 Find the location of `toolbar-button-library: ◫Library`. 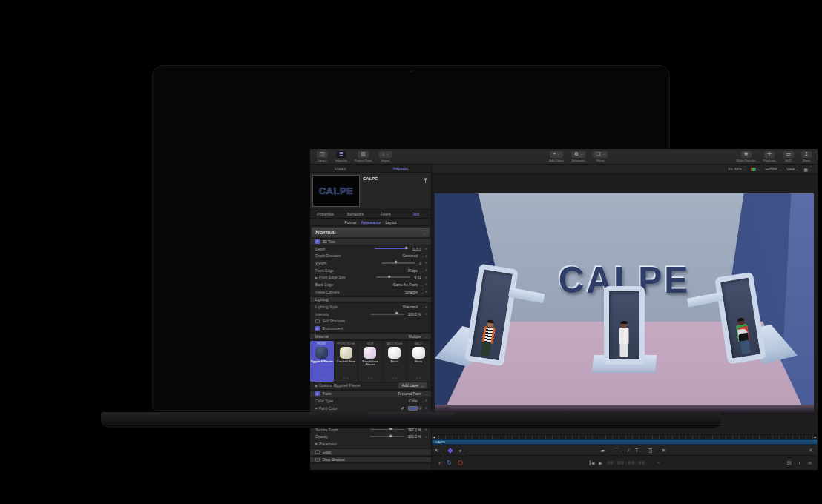

toolbar-button-library: ◫Library is located at coordinates (322, 156).